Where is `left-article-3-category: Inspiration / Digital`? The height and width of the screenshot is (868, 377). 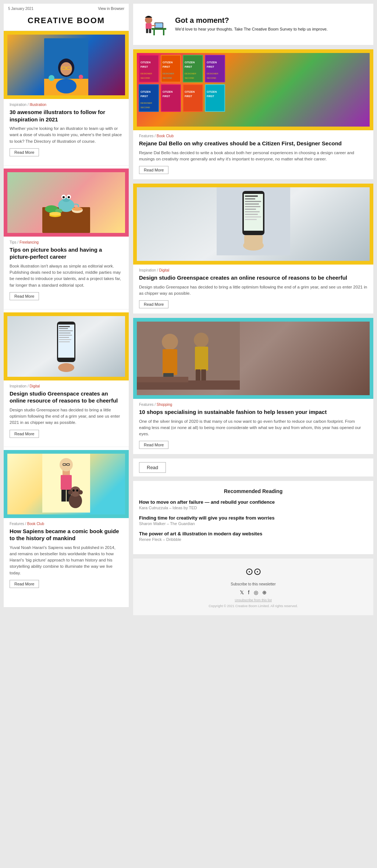 left-article-3-category: Inspiration / Digital is located at coordinates (66, 386).